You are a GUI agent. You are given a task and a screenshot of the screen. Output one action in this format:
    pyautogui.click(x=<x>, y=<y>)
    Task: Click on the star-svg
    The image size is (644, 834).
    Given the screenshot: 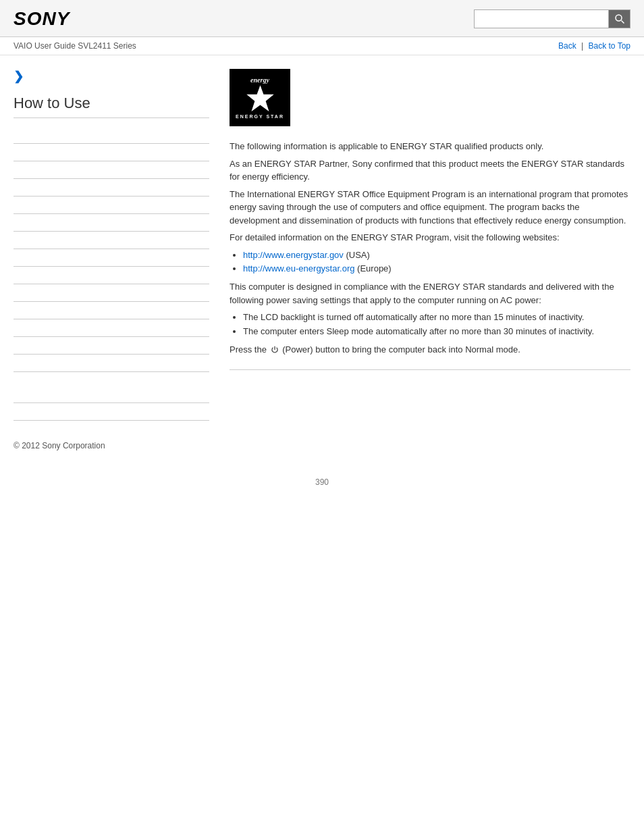 What is the action you would take?
    pyautogui.click(x=261, y=99)
    